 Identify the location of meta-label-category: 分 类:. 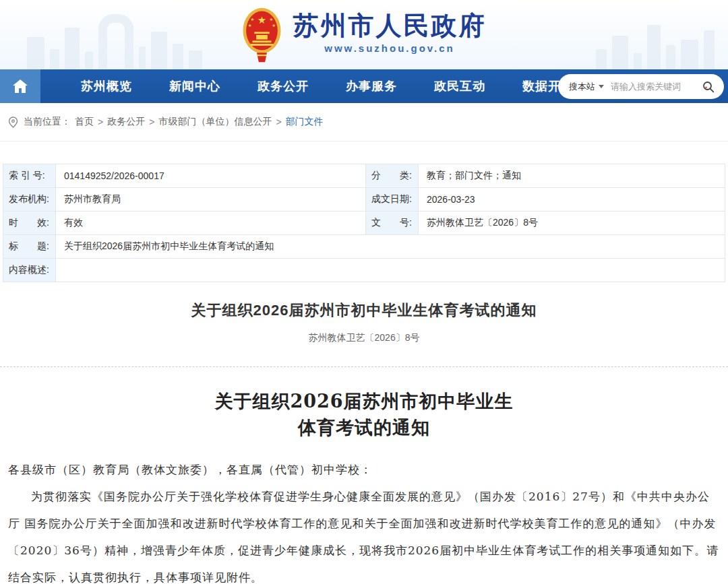
(392, 176).